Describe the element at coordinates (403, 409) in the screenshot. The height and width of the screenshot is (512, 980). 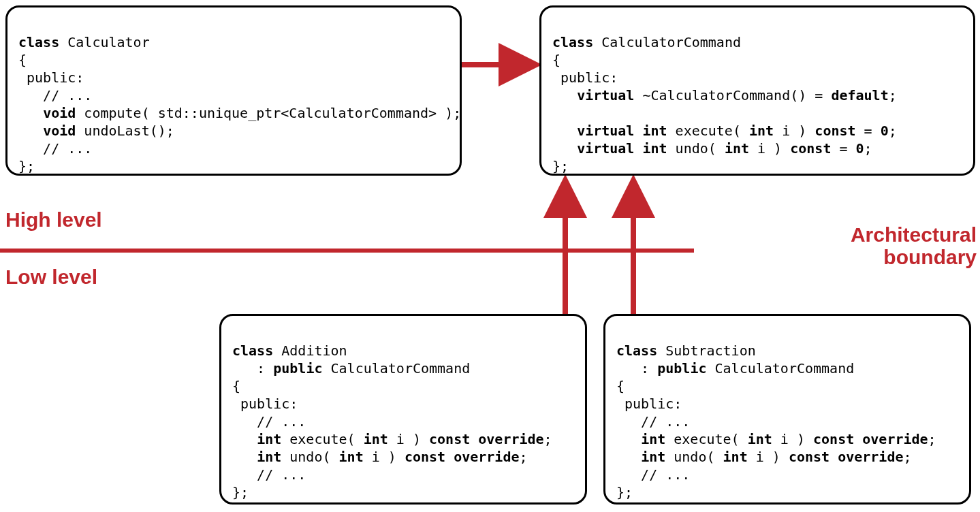
I see `box-addition: class Addition : public CalculatorComman…` at that location.